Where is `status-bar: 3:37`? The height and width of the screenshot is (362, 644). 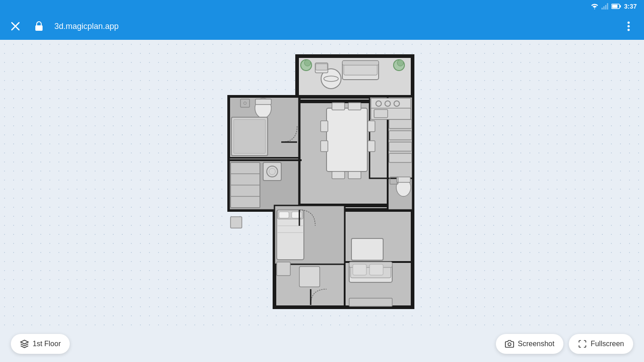
status-bar: 3:37 is located at coordinates (322, 6).